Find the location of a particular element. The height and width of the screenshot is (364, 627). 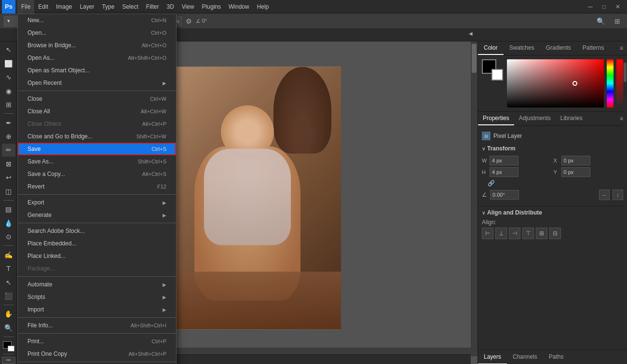

menu-file: File is located at coordinates (26, 7).